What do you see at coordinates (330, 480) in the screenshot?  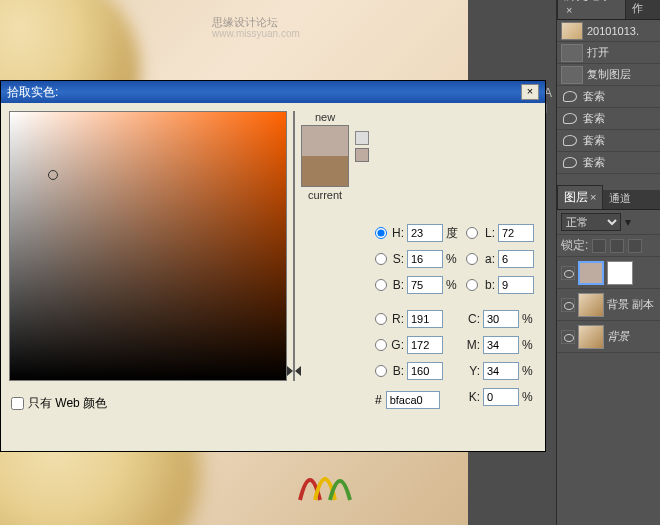 I see `logo-graphic` at bounding box center [330, 480].